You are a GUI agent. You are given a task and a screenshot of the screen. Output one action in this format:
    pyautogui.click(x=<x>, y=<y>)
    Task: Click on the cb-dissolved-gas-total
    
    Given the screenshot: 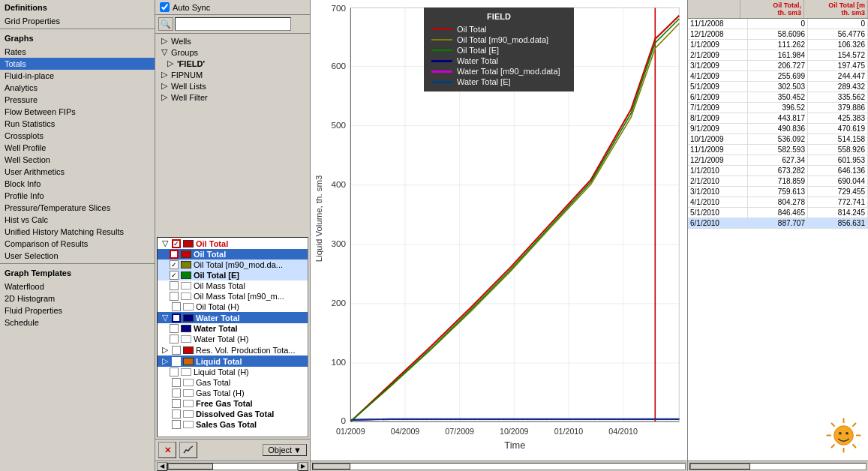 What is the action you would take?
    pyautogui.click(x=176, y=414)
    